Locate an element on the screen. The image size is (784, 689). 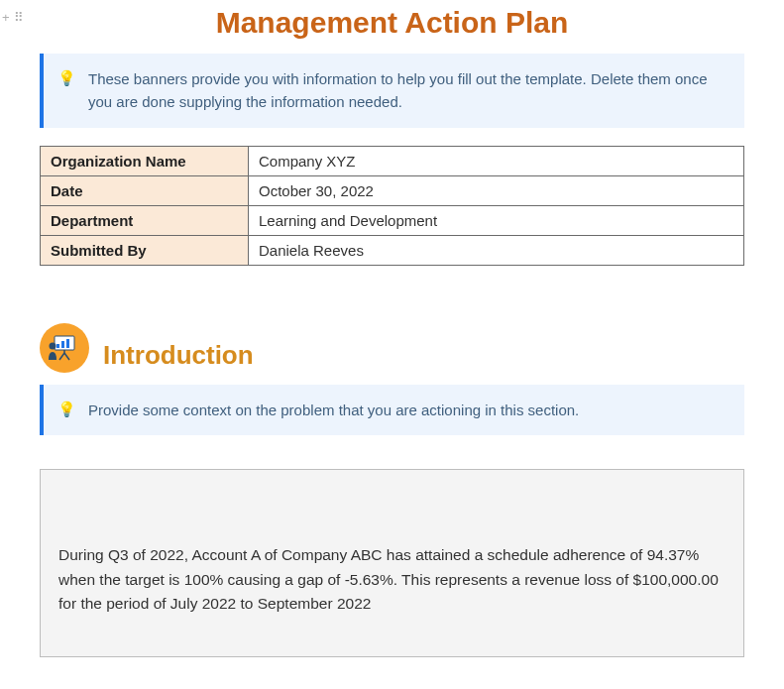
info-value: Daniela Reeves is located at coordinates (497, 250).